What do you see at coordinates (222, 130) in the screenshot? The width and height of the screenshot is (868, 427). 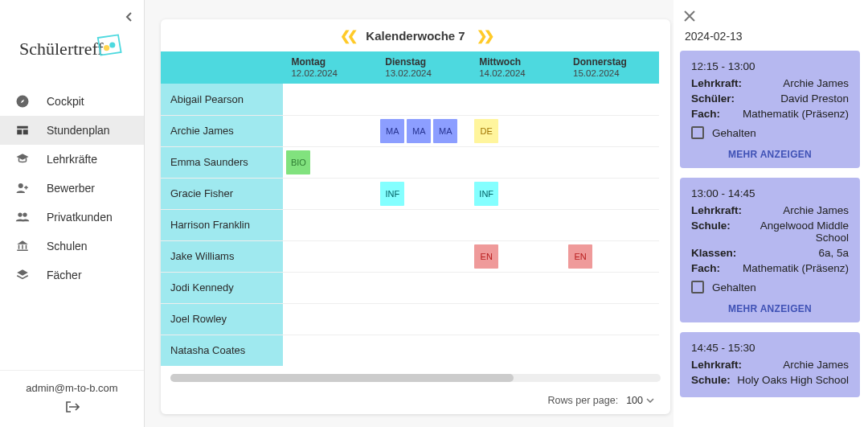 I see `teacher-name-cell: Archie James` at bounding box center [222, 130].